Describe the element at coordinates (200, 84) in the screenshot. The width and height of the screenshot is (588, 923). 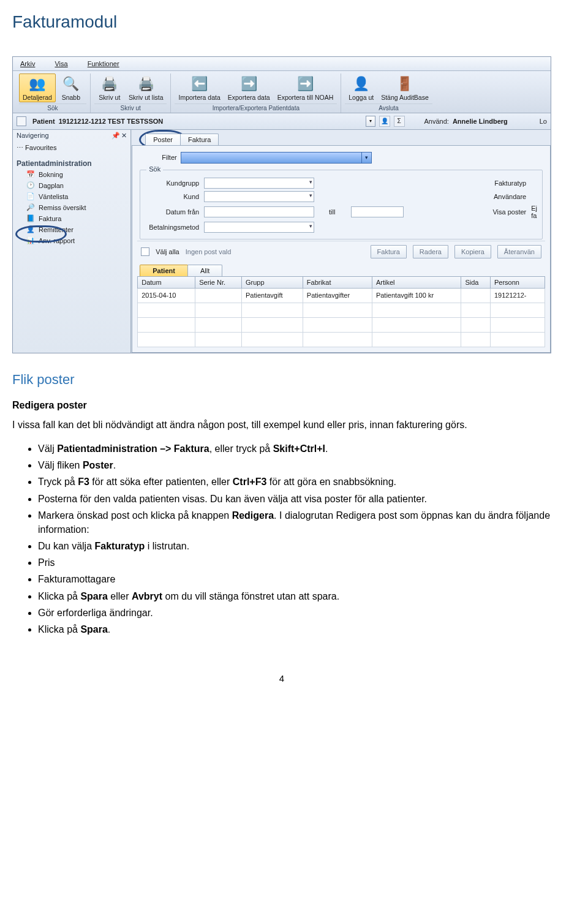
I see `import-icon: ⬅️` at that location.